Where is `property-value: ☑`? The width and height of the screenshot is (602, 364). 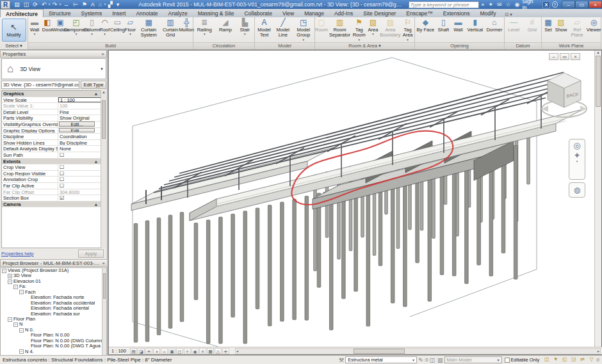
property-value: ☑ is located at coordinates (79, 198).